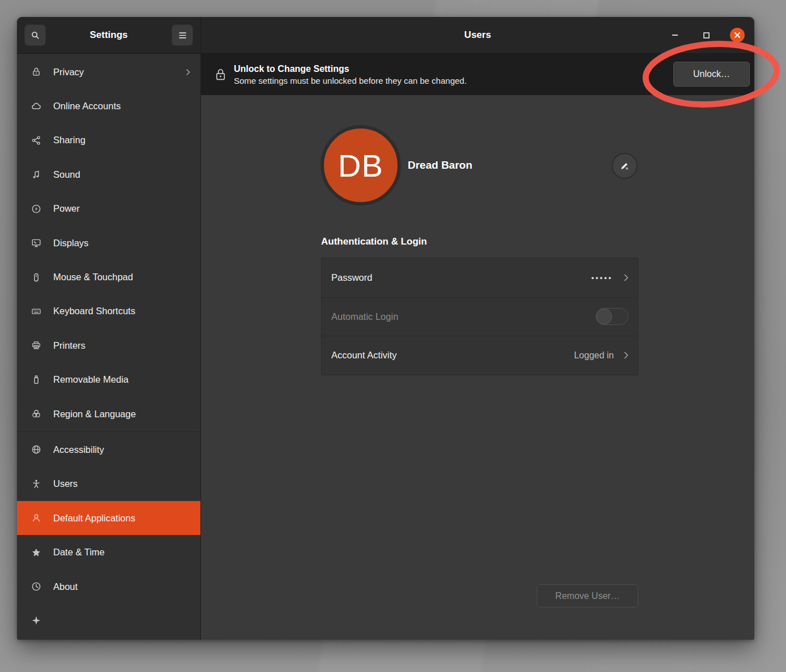 Image resolution: width=786 pixels, height=672 pixels. Describe the element at coordinates (182, 35) in the screenshot. I see `hamburger-icon` at that location.